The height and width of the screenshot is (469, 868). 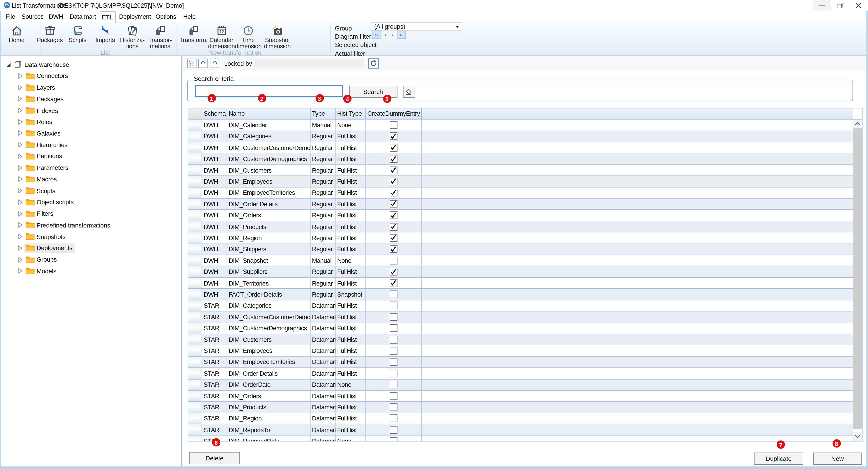 What do you see at coordinates (525, 329) in the screenshot?
I see `table-row-star-dim-customerdemographics: STARDIM_CustomerDemographicsDatamartFull…` at bounding box center [525, 329].